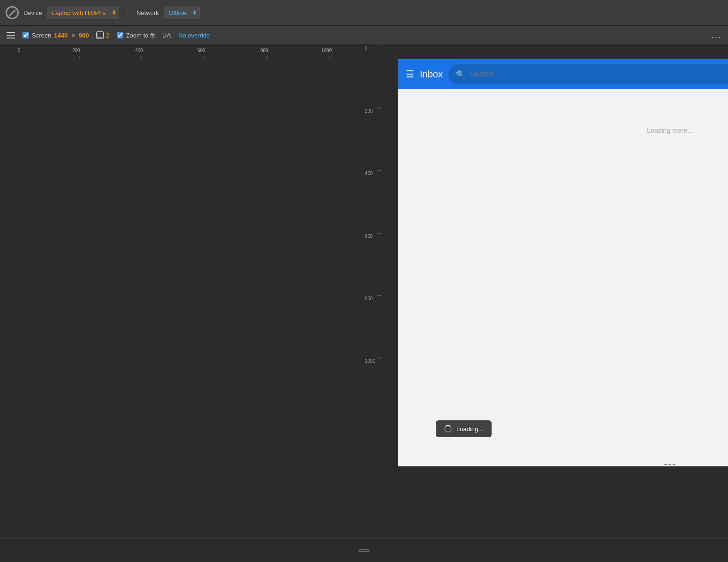  What do you see at coordinates (182, 13) in the screenshot?
I see `network-select-btn: Offline` at bounding box center [182, 13].